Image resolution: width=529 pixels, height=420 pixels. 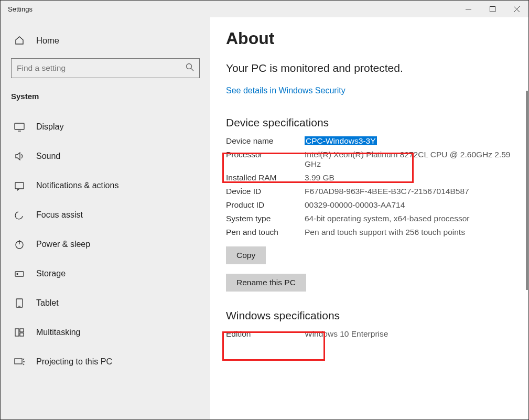 What do you see at coordinates (468, 9) in the screenshot?
I see `minimize-button` at bounding box center [468, 9].